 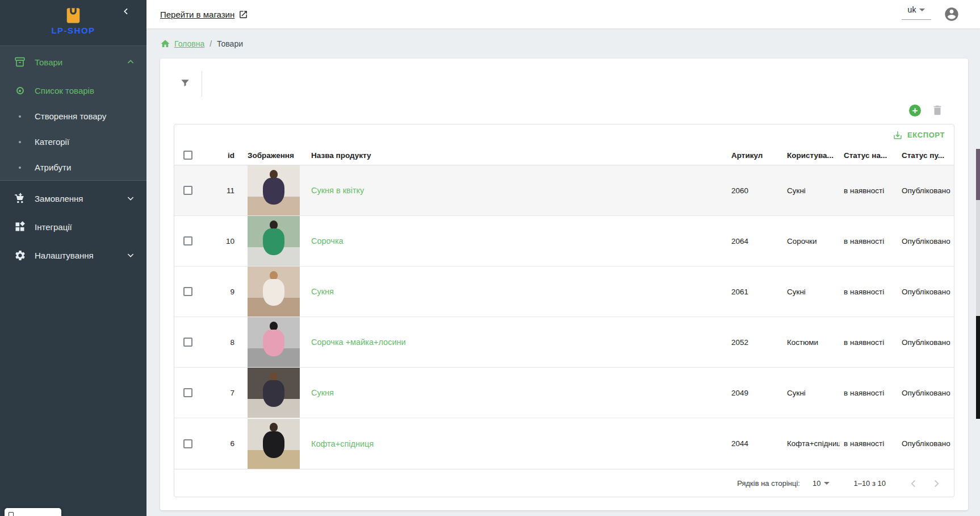 I want to click on sidebar-item-attributes: Атрибути, so click(x=73, y=167).